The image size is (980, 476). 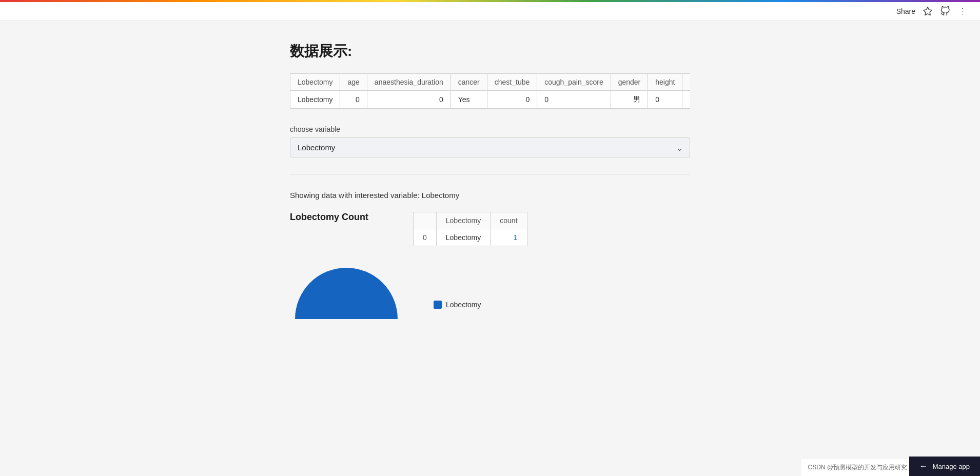 I want to click on col-header-height: height, so click(x=665, y=82).